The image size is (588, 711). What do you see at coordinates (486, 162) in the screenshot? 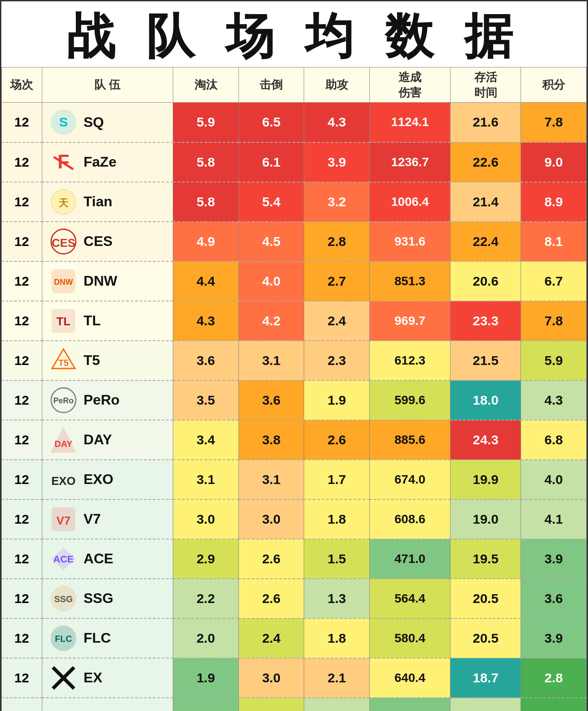
I see `cell-survive: 22.6` at bounding box center [486, 162].